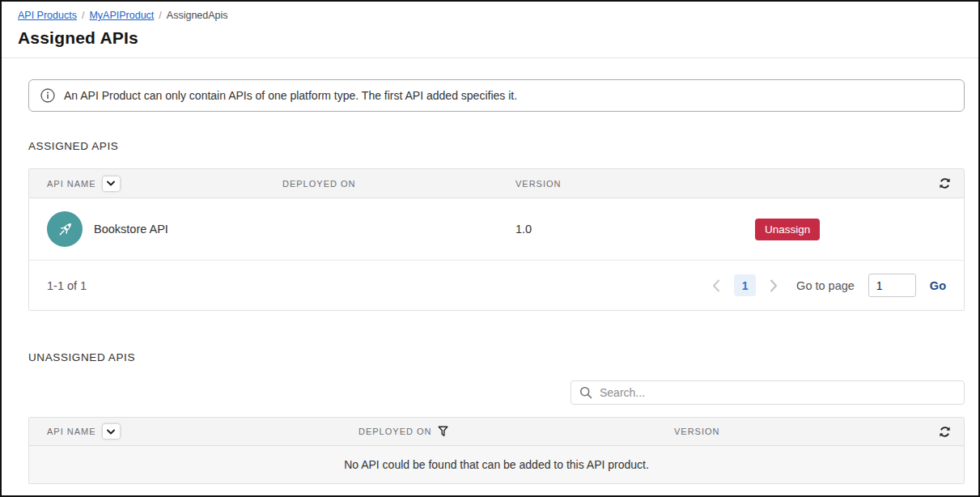 The width and height of the screenshot is (980, 497). Describe the element at coordinates (859, 183) in the screenshot. I see `column-header-actions` at that location.